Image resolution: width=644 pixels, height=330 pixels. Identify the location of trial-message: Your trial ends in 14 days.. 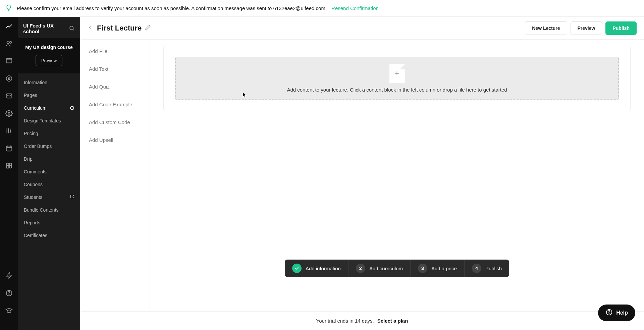
(345, 321).